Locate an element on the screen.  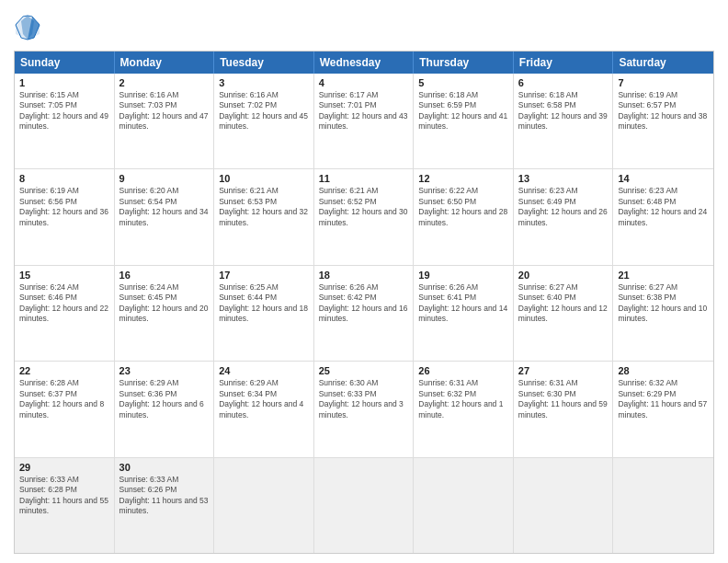
day-info: Sunrise: 6:24 AMSunset: 6:45 PMDaylight:… is located at coordinates (165, 304).